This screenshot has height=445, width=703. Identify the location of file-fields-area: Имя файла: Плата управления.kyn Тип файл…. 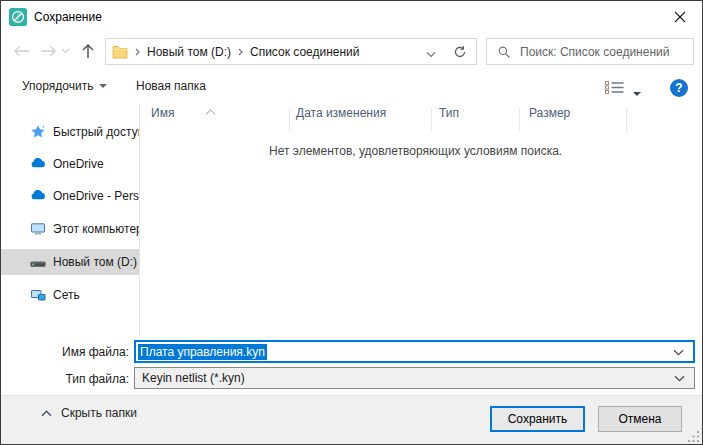
(352, 366).